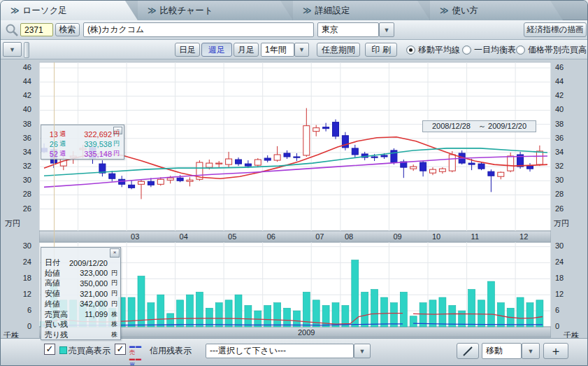 This screenshot has width=588, height=366. Describe the element at coordinates (361, 10) in the screenshot. I see `tab-detail-settings: ≫ 詳細設定` at that location.